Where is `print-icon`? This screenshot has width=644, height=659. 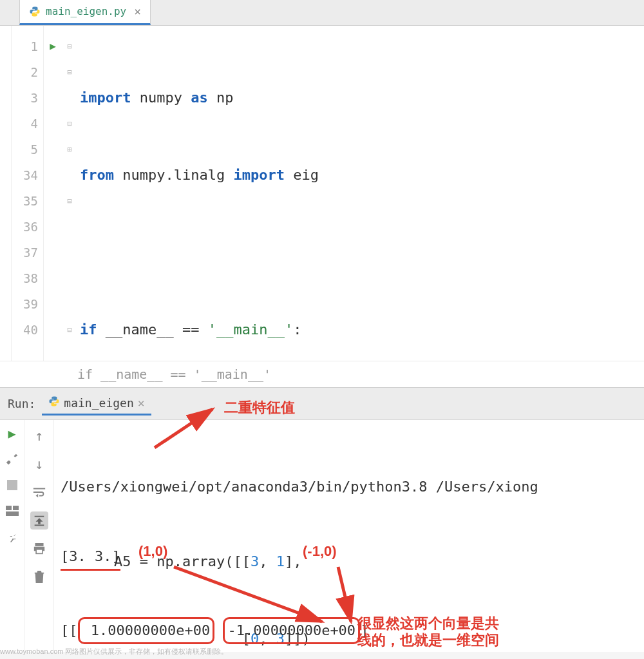
print-icon is located at coordinates (39, 549).